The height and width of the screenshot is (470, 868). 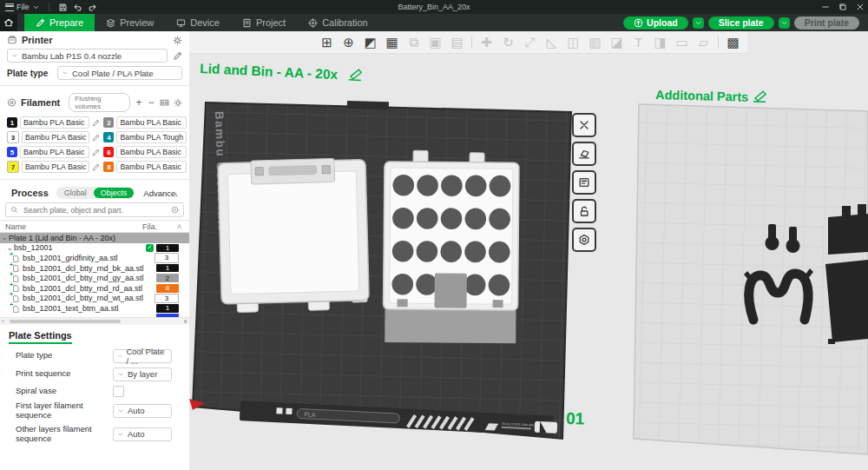 I want to click on filament-color-swatch: 3, so click(x=13, y=137).